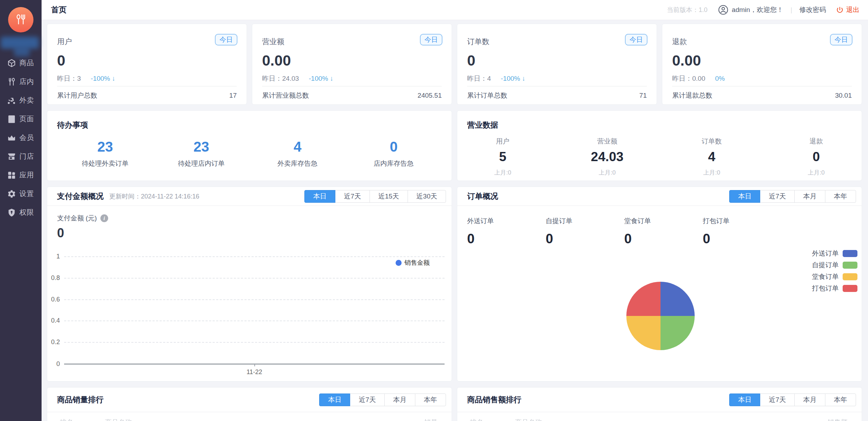 The width and height of the screenshot is (868, 421). Describe the element at coordinates (12, 100) in the screenshot. I see `scooter-icon` at that location.